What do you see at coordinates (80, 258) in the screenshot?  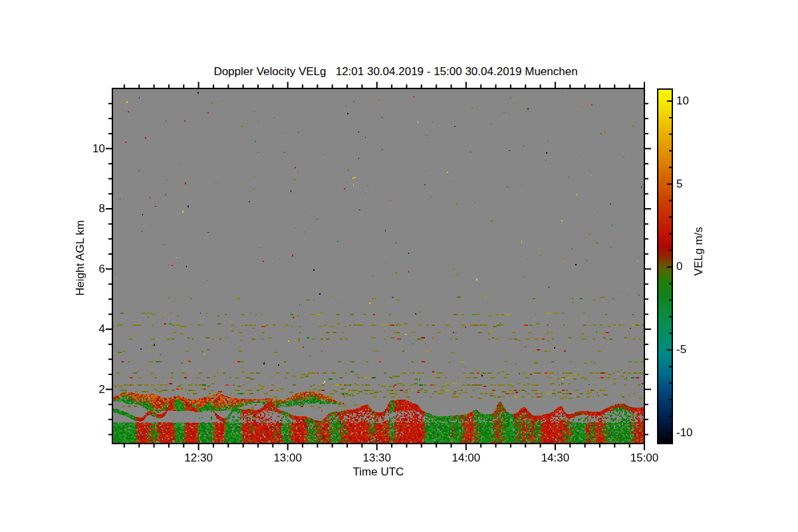 I see `y-axis-label: Height AGL km` at bounding box center [80, 258].